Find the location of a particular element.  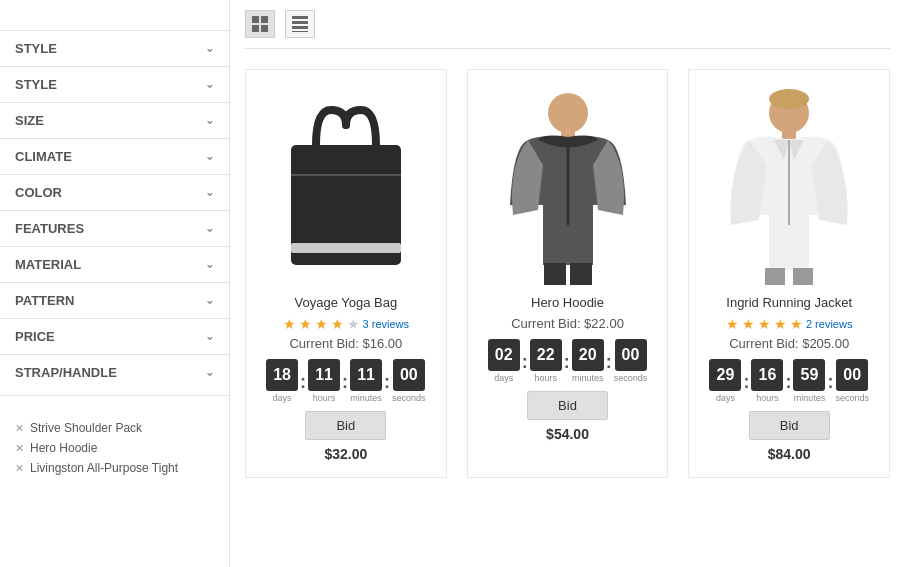

filter-label: COLOR is located at coordinates (38, 192).